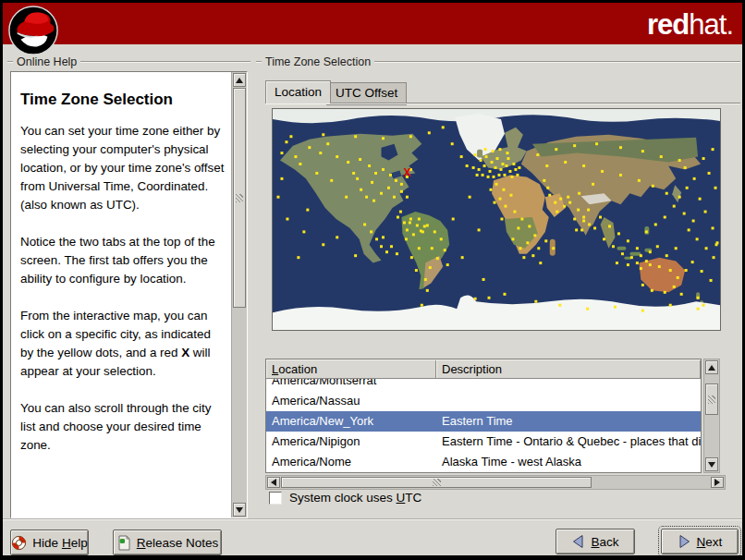 The height and width of the screenshot is (560, 745). I want to click on redhat-wordmark: redhat., so click(690, 25).